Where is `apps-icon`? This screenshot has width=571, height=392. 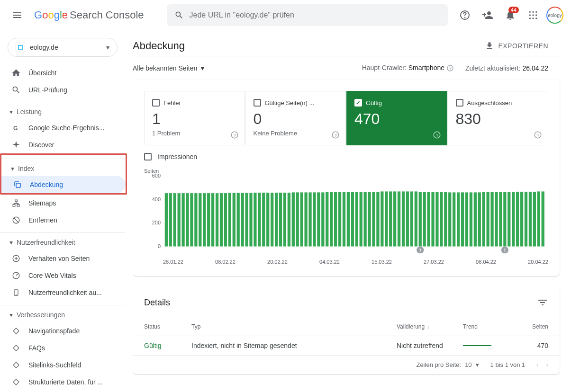 apps-icon is located at coordinates (533, 15).